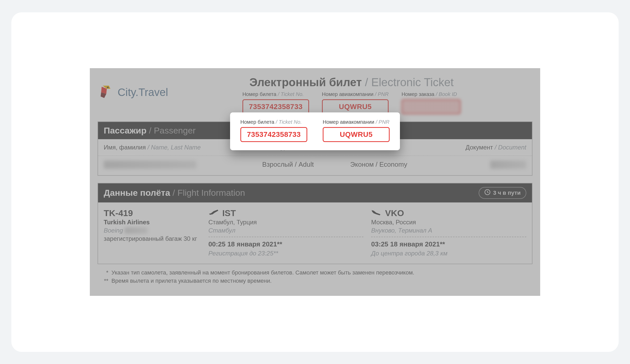  Describe the element at coordinates (152, 239) in the screenshot. I see `flight-baggage: зарегистрированный багаж 30 кг` at that location.